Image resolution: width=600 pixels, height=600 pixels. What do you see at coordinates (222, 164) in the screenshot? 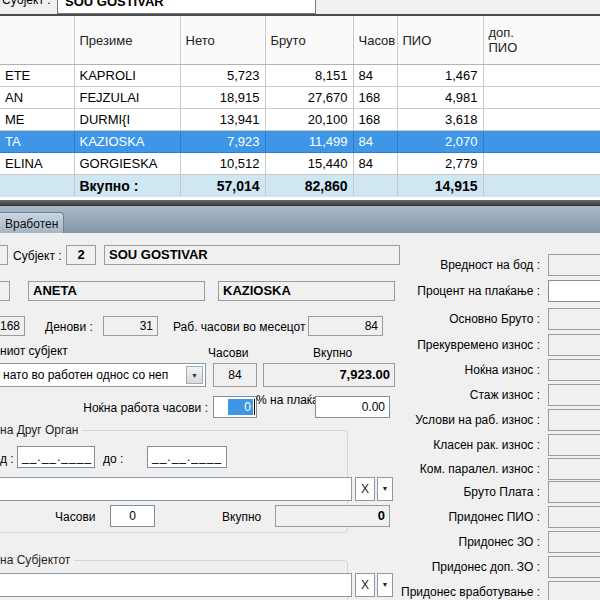
I see `cell-neto: 10,512` at bounding box center [222, 164].